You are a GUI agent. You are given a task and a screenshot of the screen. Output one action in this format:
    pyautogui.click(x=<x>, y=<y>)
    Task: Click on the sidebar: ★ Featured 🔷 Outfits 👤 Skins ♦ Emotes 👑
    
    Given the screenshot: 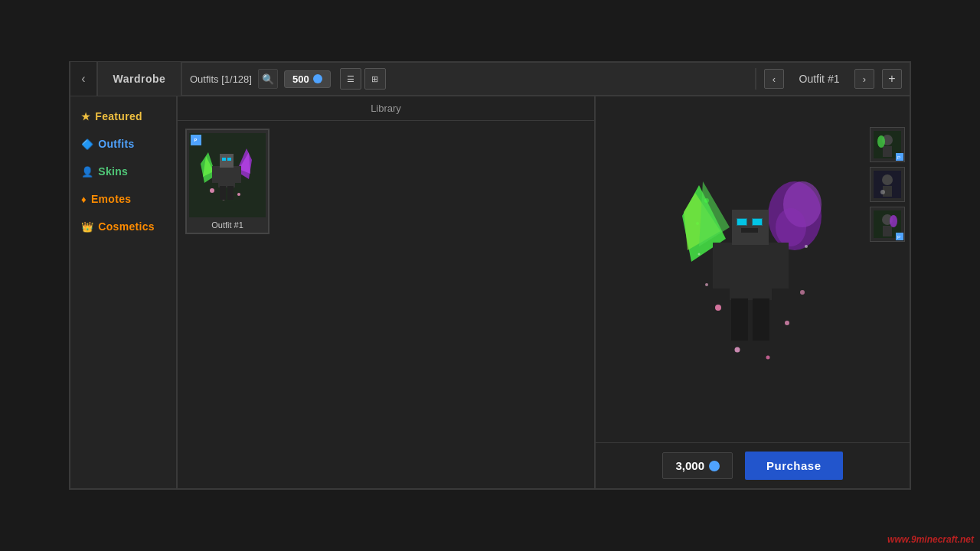 What is the action you would take?
    pyautogui.click(x=124, y=292)
    